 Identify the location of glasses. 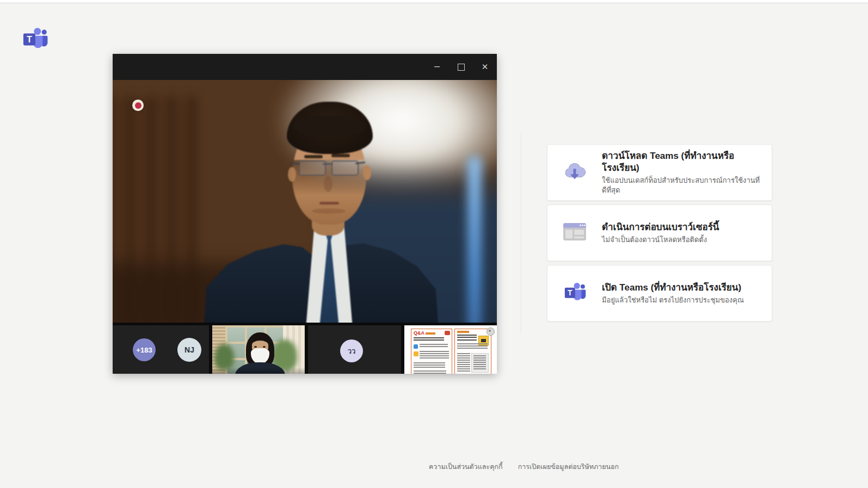
(330, 168).